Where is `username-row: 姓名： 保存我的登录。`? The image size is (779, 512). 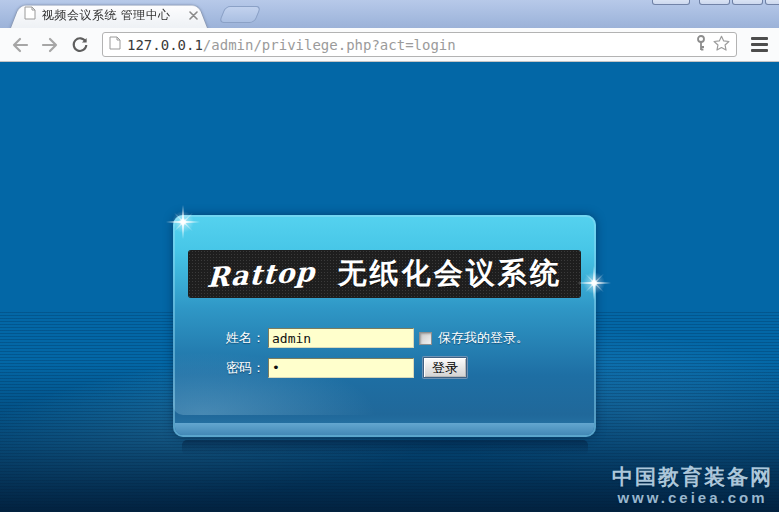
username-row: 姓名： 保存我的登录。 is located at coordinates (378, 338).